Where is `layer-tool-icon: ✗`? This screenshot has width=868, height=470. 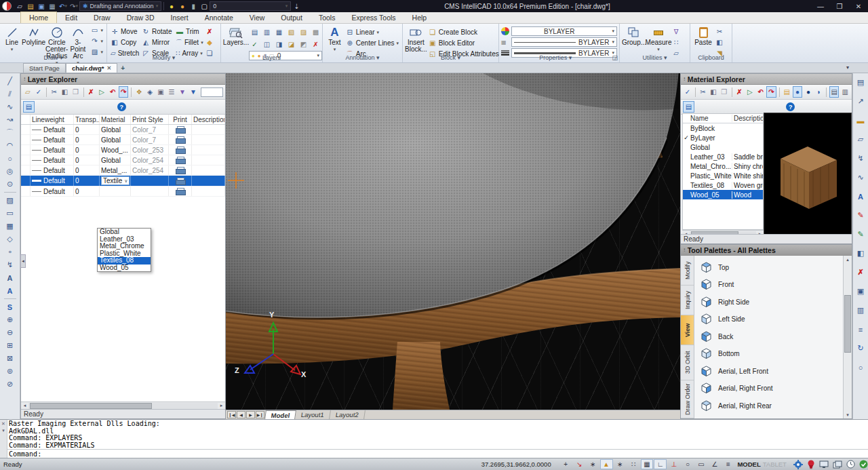
layer-tool-icon: ✗ is located at coordinates (316, 45).